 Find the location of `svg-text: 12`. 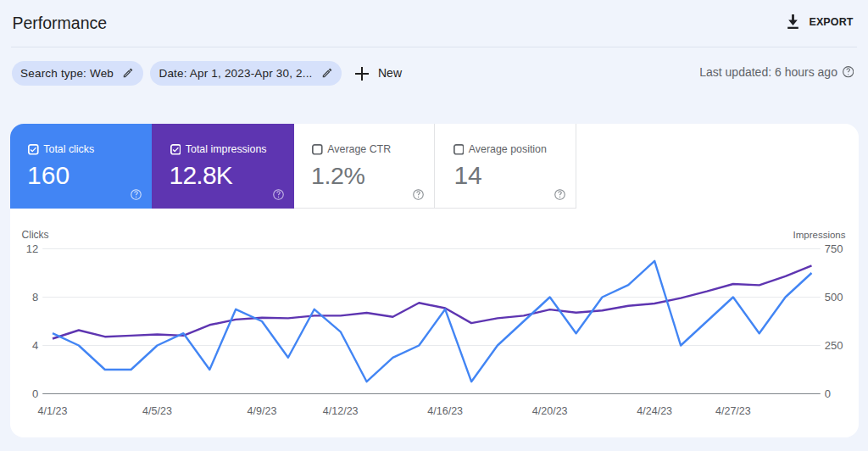

svg-text: 12 is located at coordinates (32, 249).